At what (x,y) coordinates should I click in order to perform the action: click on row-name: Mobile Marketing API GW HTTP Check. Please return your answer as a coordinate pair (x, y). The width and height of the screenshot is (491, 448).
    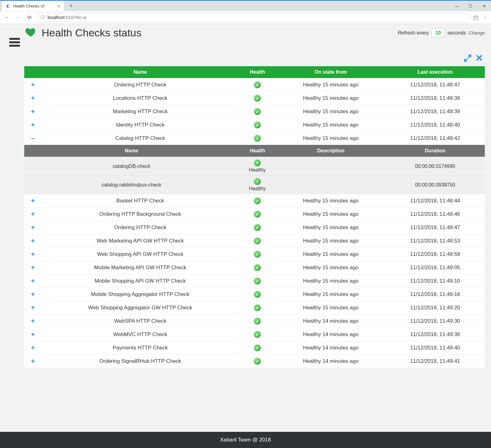
    Looking at the image, I should click on (140, 268).